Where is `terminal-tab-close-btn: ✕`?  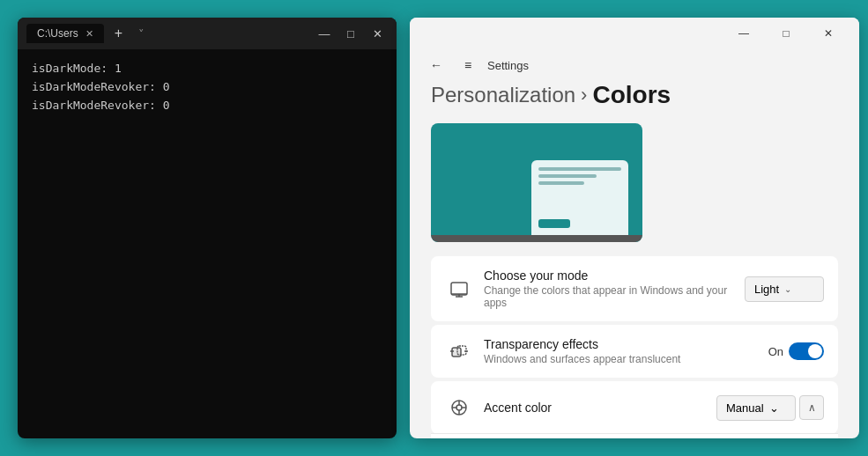 terminal-tab-close-btn: ✕ is located at coordinates (90, 33).